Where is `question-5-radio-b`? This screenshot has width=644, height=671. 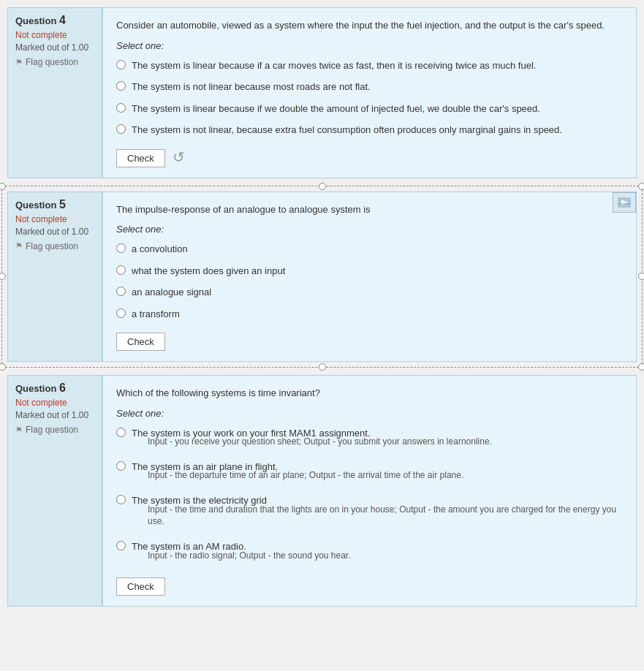
question-5-radio-b is located at coordinates (121, 270).